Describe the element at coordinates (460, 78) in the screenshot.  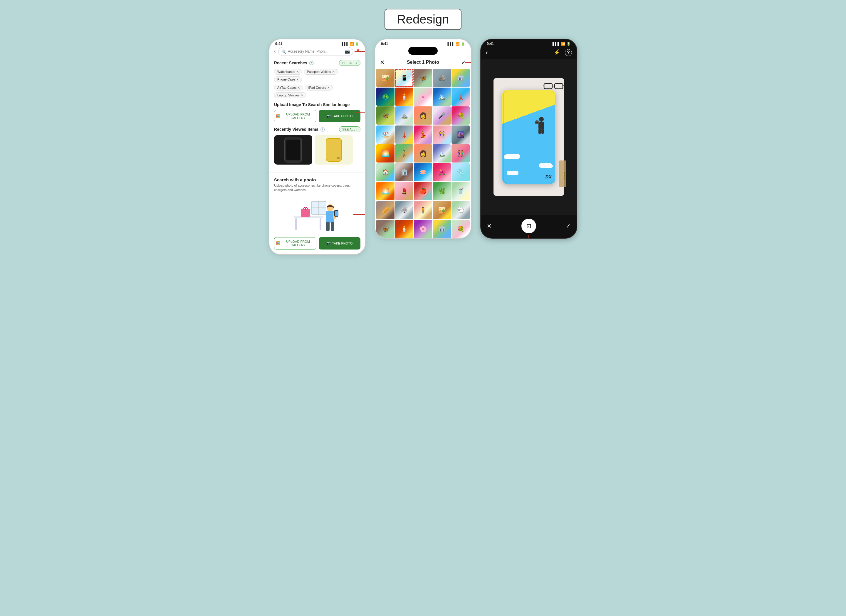
I see `photo-cell-4: 🏛️` at that location.